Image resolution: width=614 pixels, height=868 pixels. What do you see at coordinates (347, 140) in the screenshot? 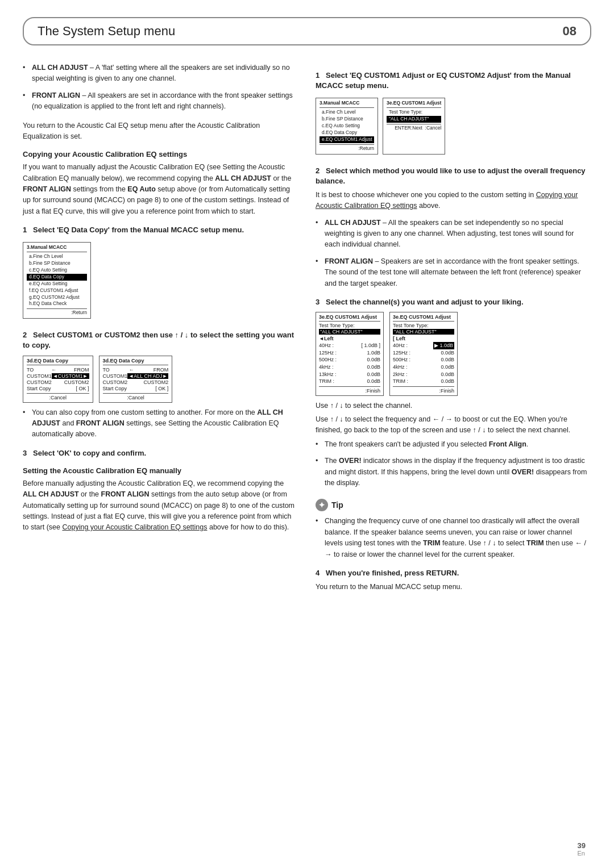
I see `r1-item-e-highlighted: e.EQ CUSTOM1 Adjust` at bounding box center [347, 140].